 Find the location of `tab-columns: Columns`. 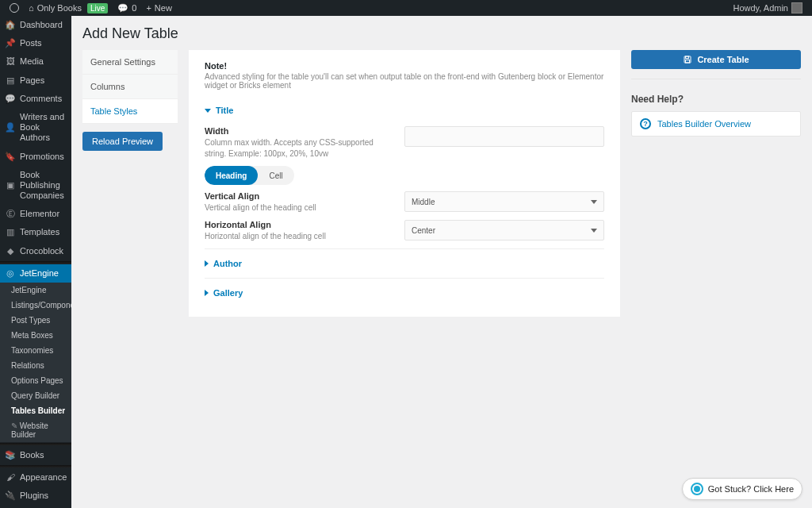

tab-columns: Columns is located at coordinates (130, 87).